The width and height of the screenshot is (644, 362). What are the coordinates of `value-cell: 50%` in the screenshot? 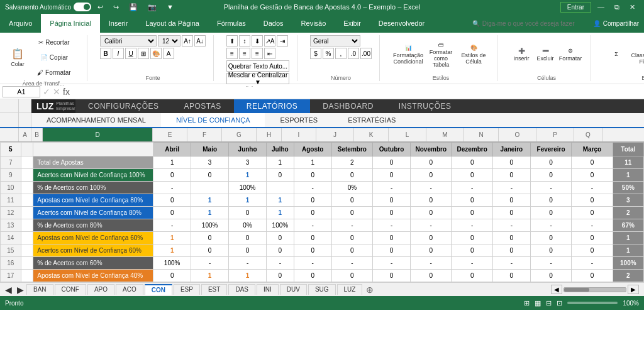 It's located at (628, 188).